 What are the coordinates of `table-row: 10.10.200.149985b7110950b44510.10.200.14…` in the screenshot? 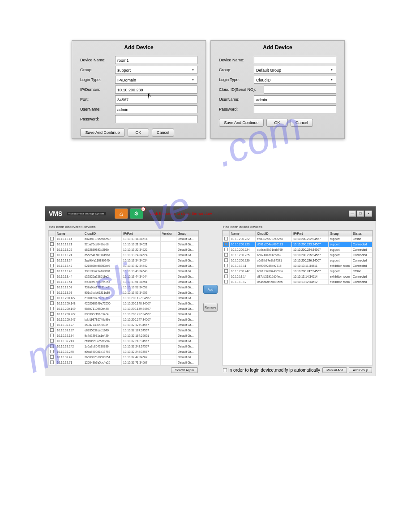 It's located at (124, 309).